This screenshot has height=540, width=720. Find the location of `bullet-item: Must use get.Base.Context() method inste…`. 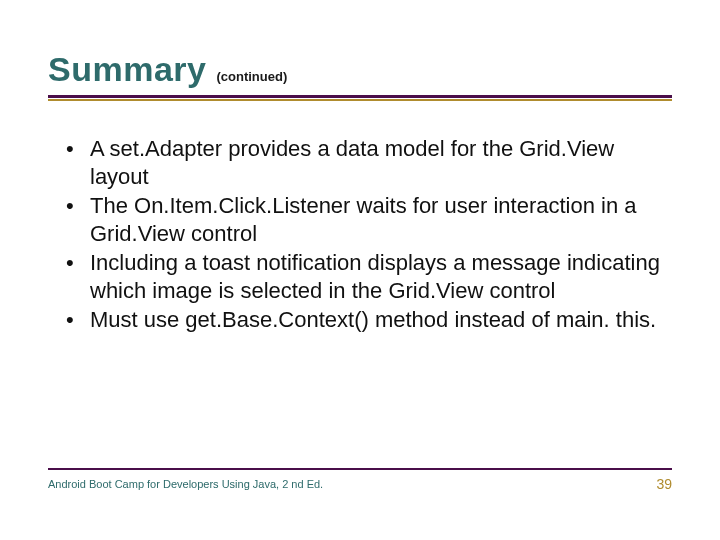

bullet-item: Must use get.Base.Context() method inste… is located at coordinates (365, 320).